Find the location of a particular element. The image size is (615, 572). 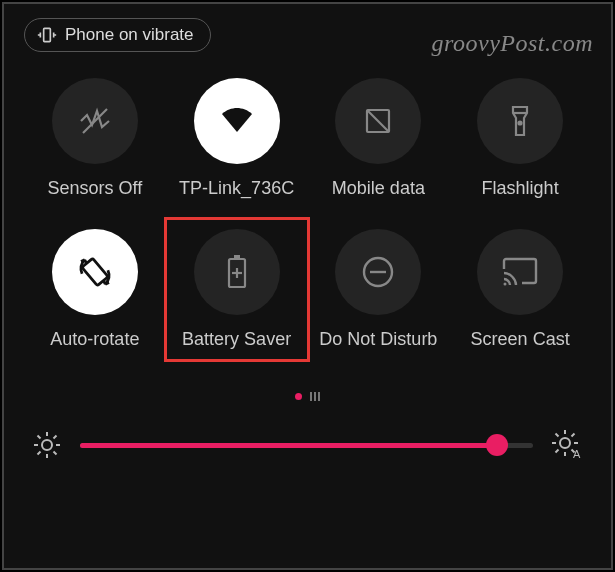

svg-text: A is located at coordinates (577, 454).